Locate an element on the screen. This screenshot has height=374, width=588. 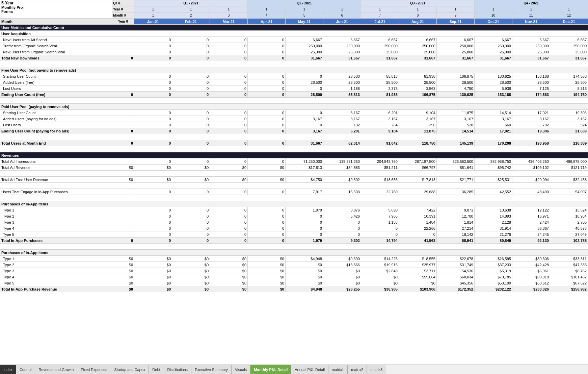
dec21-header: Dec-21 is located at coordinates (569, 22).